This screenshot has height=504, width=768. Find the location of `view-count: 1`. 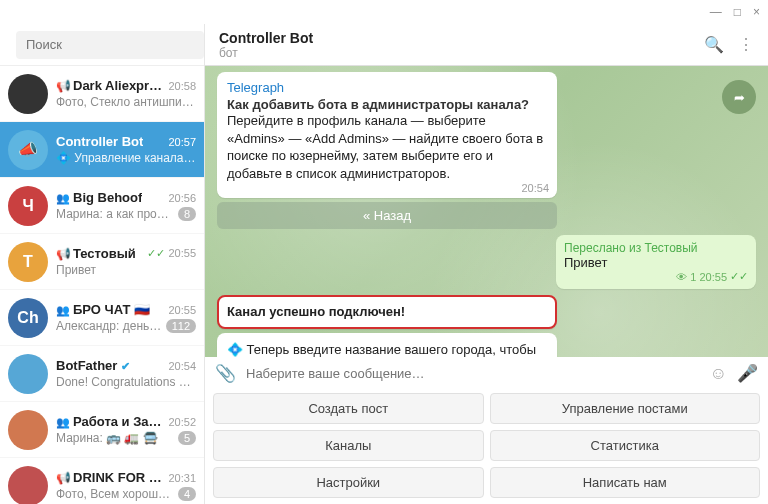

view-count: 1 is located at coordinates (693, 277).